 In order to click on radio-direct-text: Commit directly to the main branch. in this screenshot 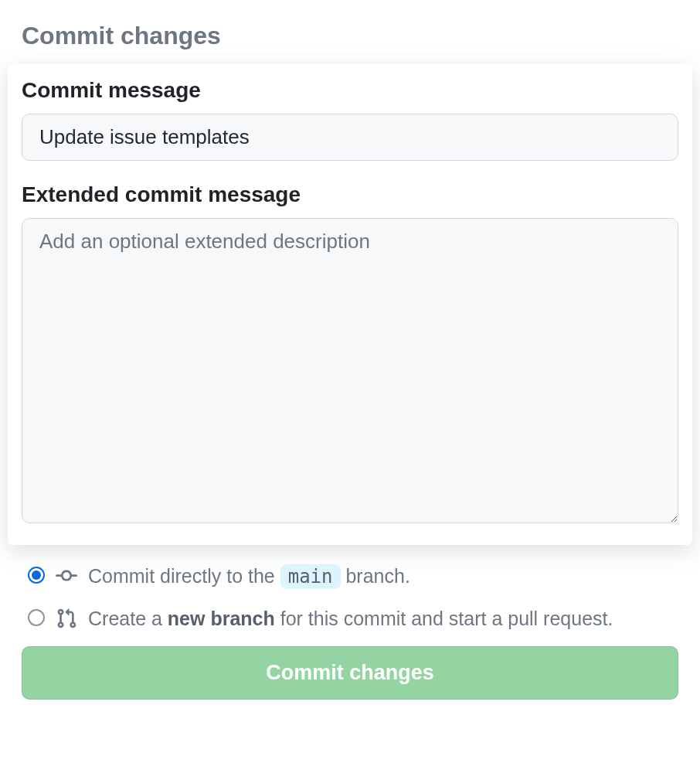, I will do `click(380, 577)`.